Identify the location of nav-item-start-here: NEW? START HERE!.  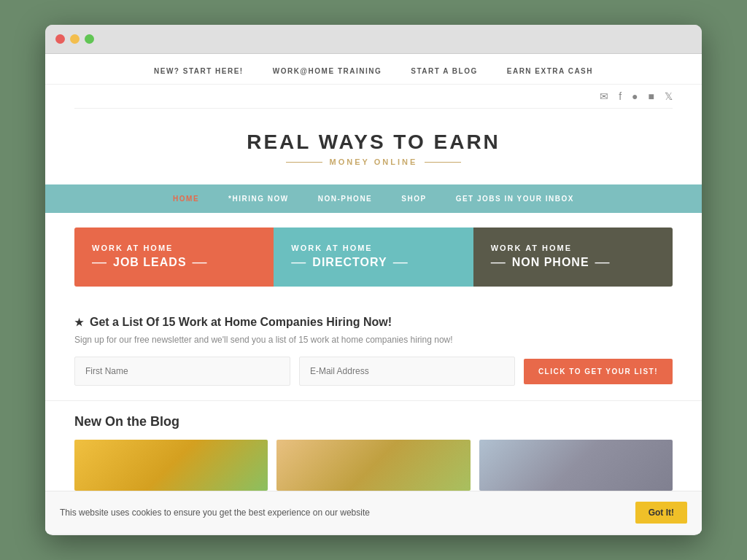
(198, 71).